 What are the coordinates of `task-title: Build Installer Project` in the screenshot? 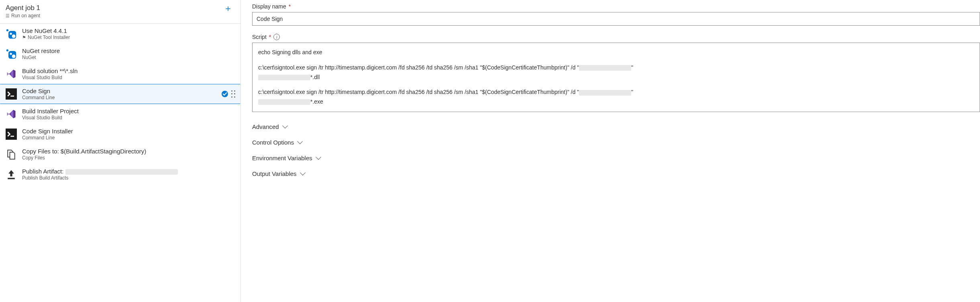 It's located at (128, 111).